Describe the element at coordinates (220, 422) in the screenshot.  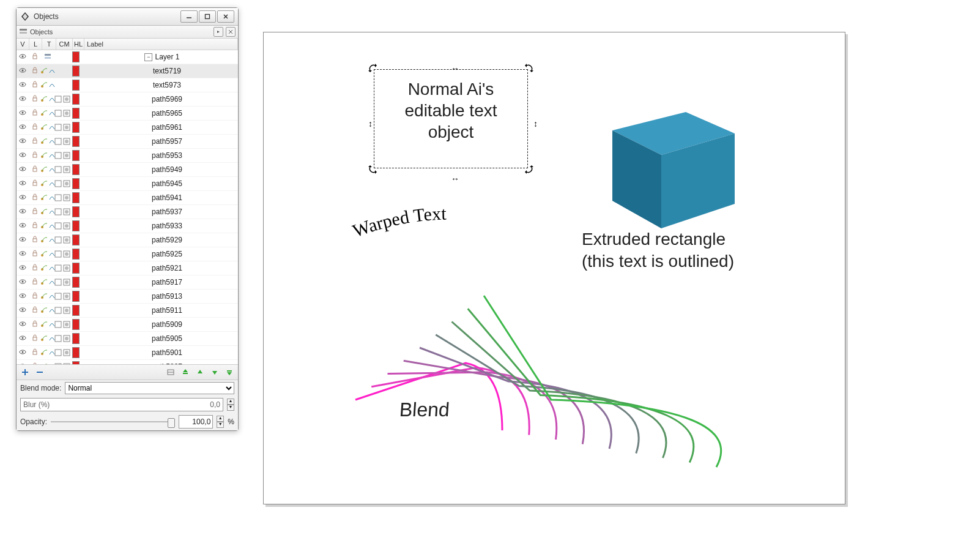
I see `opacity-spinner: ▲▼` at that location.